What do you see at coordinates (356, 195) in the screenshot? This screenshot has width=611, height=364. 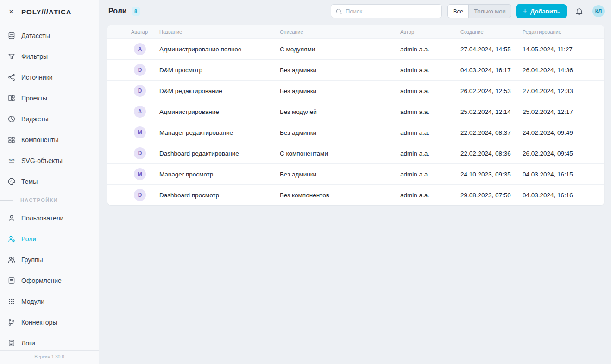 I see `table-row: D Dashboard просмотр Без компонентов adm…` at bounding box center [356, 195].